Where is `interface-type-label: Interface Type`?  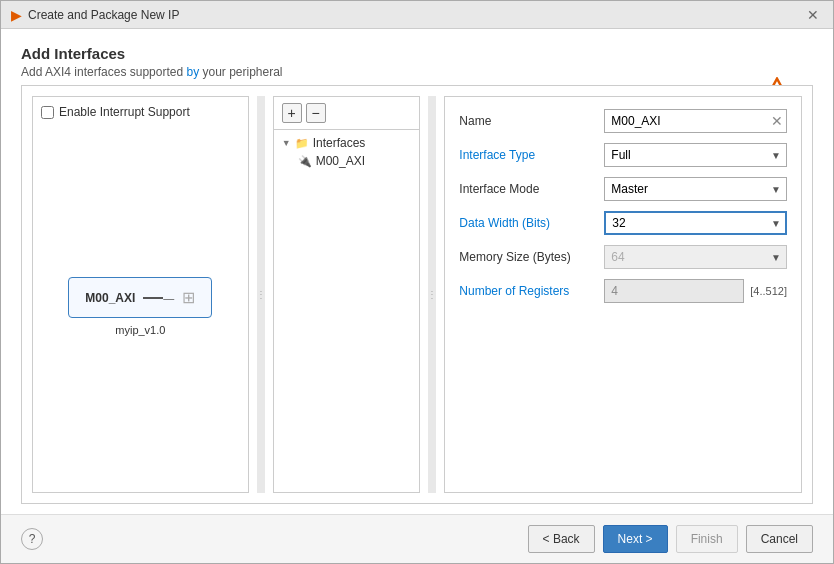 interface-type-label: Interface Type is located at coordinates (532, 155).